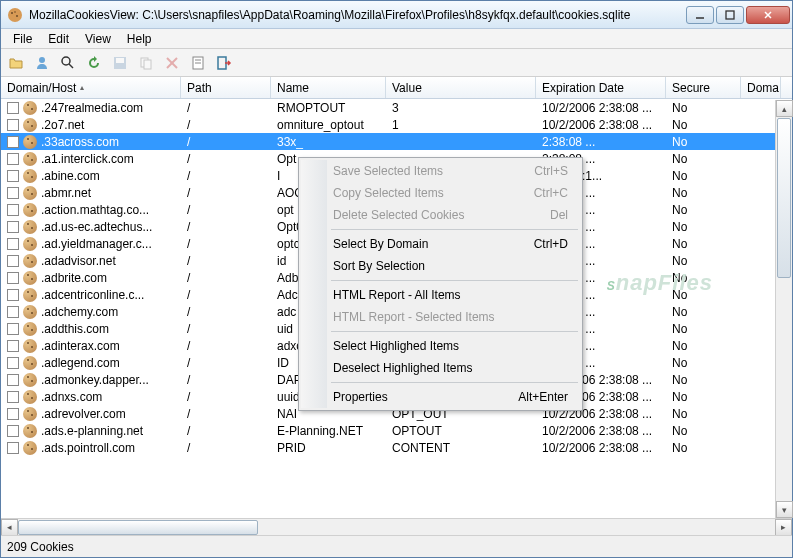 This screenshot has width=793, height=558. What do you see at coordinates (396, 528) in the screenshot?
I see `scroll-track` at bounding box center [396, 528].